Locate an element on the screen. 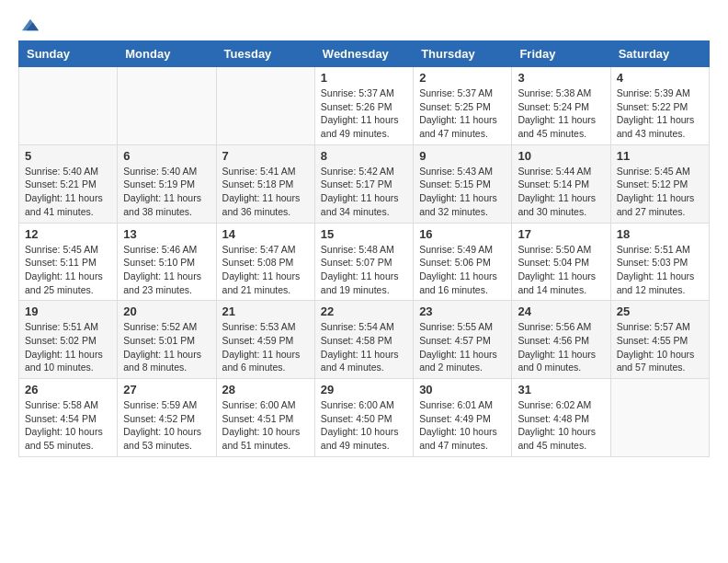 Image resolution: width=728 pixels, height=563 pixels. day-number: 7 is located at coordinates (266, 156).